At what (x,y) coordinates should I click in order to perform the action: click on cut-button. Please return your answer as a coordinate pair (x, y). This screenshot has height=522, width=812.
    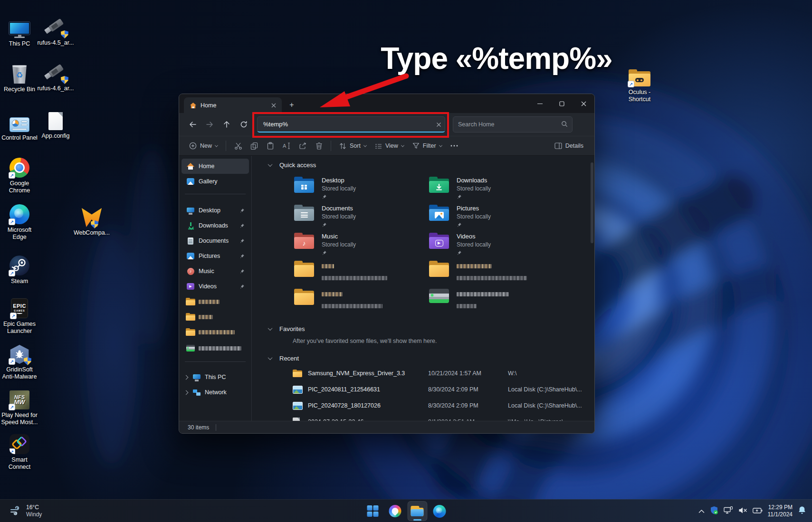
    Looking at the image, I should click on (238, 146).